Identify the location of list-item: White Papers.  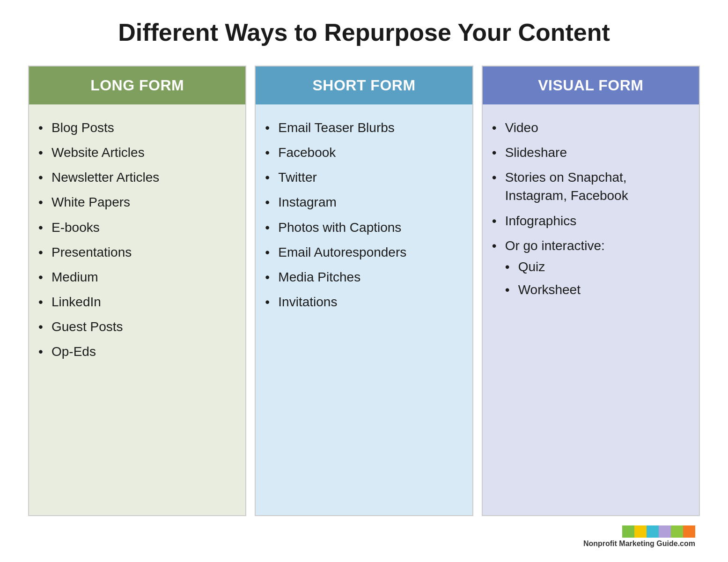
(135, 202).